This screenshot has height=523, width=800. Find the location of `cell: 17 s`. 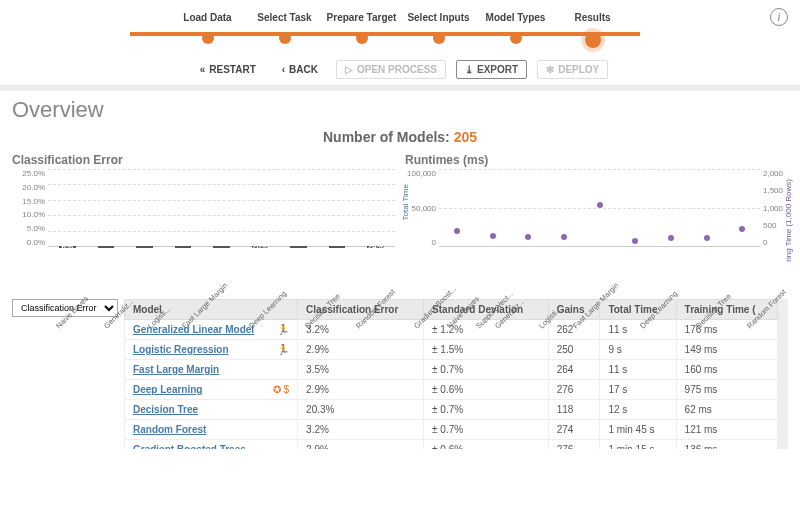

cell: 17 s is located at coordinates (638, 390).